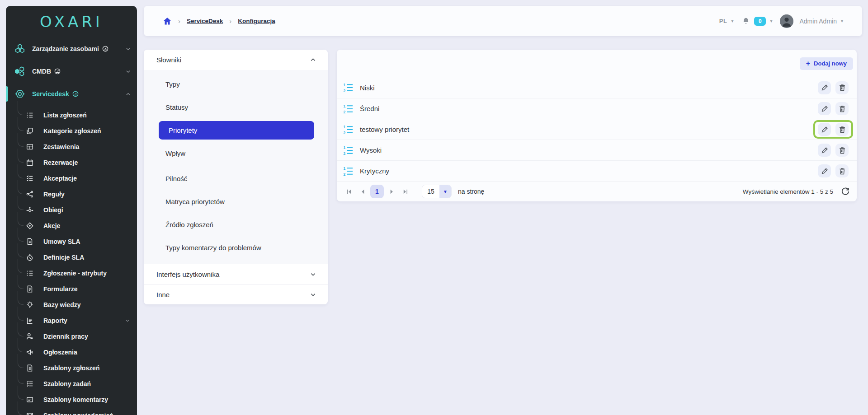 The height and width of the screenshot is (415, 868). Describe the element at coordinates (236, 84) in the screenshot. I see `config-item-typy: Typy` at that location.